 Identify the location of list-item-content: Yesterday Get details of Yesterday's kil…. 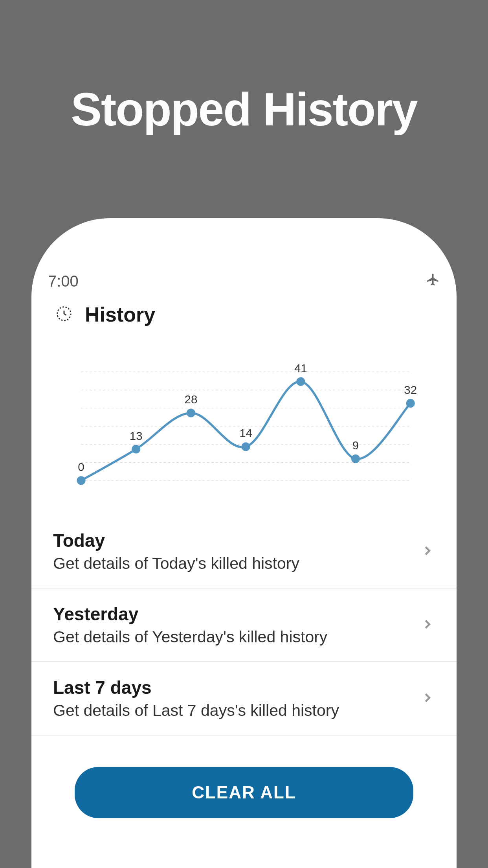
(190, 625).